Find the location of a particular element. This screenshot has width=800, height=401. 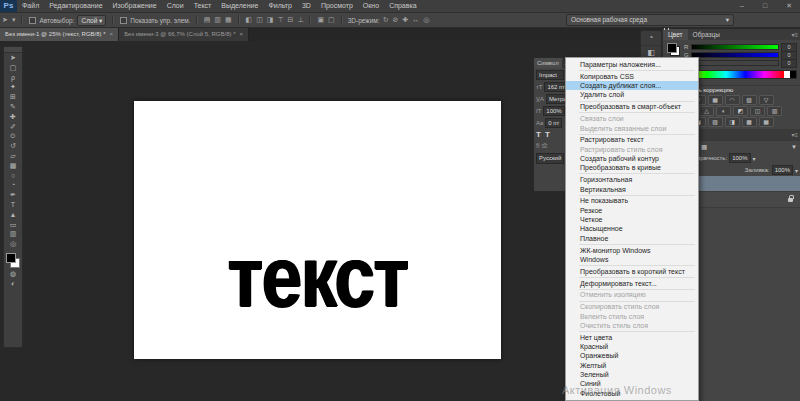

type-tool: T is located at coordinates (13, 205).